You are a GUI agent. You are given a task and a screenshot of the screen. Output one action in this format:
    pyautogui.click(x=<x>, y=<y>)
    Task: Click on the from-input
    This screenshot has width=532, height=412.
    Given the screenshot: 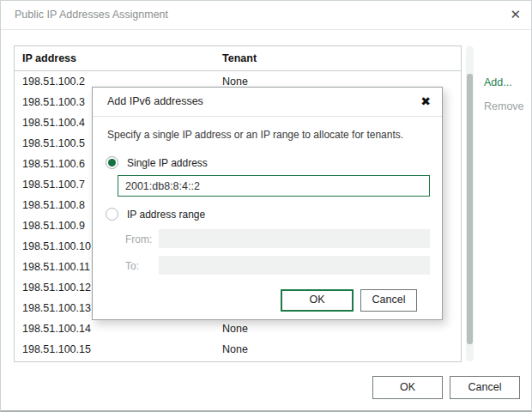 What is the action you would take?
    pyautogui.click(x=294, y=239)
    